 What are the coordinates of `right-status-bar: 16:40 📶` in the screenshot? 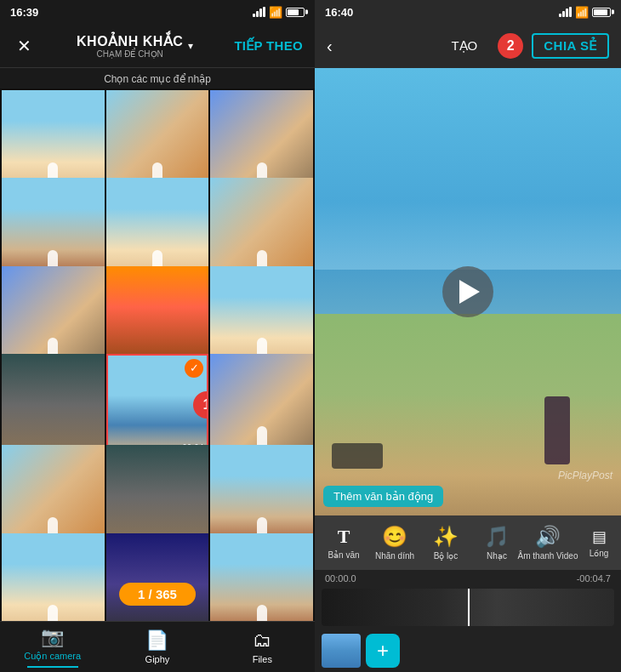 It's located at (468, 12).